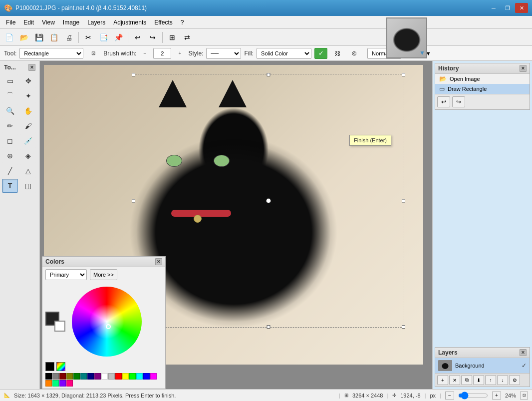 Image resolution: width=532 pixels, height=401 pixels. I want to click on tool-line: ╱, so click(10, 171).